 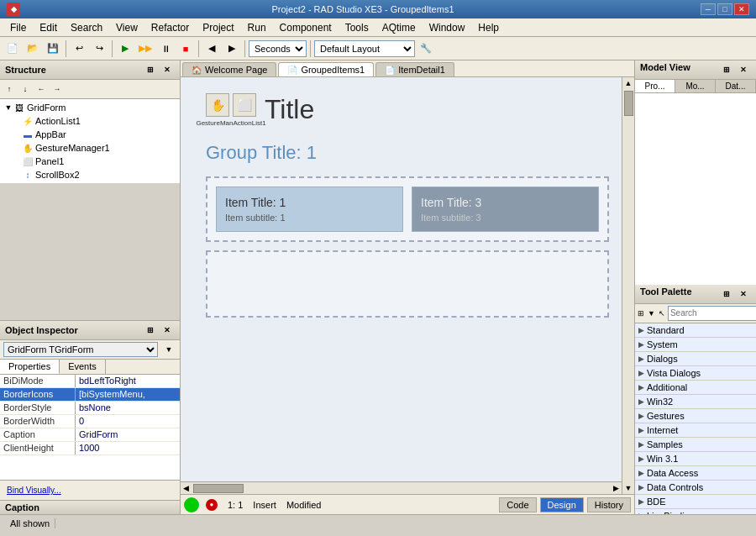 I want to click on structure-expand-btn: ⊞, so click(x=150, y=70).